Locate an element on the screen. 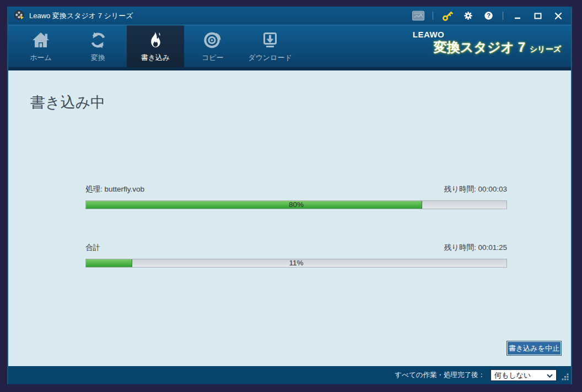 This screenshot has height=392, width=582. logo-series-text: シリーズ is located at coordinates (546, 50).